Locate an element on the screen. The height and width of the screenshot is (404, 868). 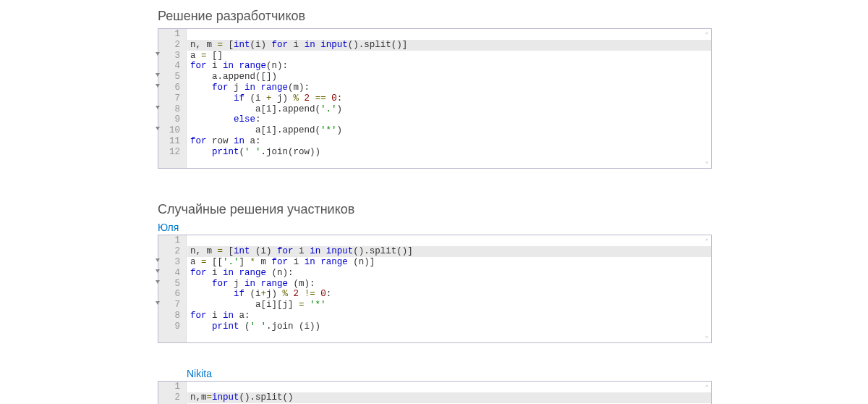
line-number: 10 is located at coordinates (169, 130).